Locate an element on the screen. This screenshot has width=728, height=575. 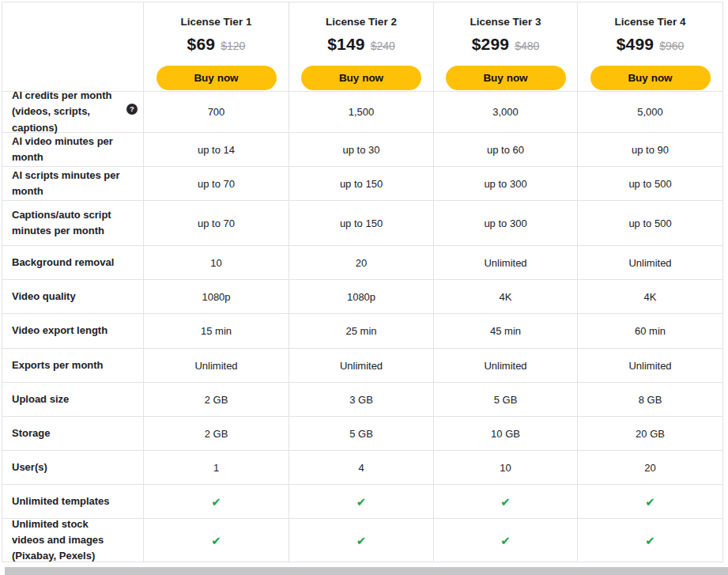
feature-label-text: AI scripts minutes per month is located at coordinates (66, 183).